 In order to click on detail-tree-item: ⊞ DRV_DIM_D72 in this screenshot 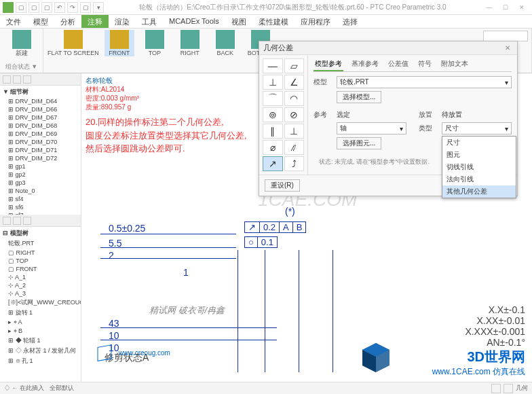, I will do `click(41, 158)`.